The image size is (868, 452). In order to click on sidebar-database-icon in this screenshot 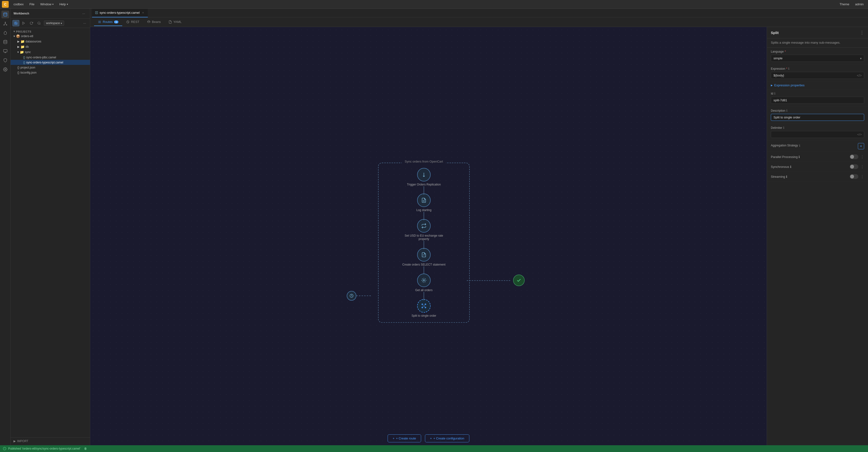, I will do `click(5, 42)`.